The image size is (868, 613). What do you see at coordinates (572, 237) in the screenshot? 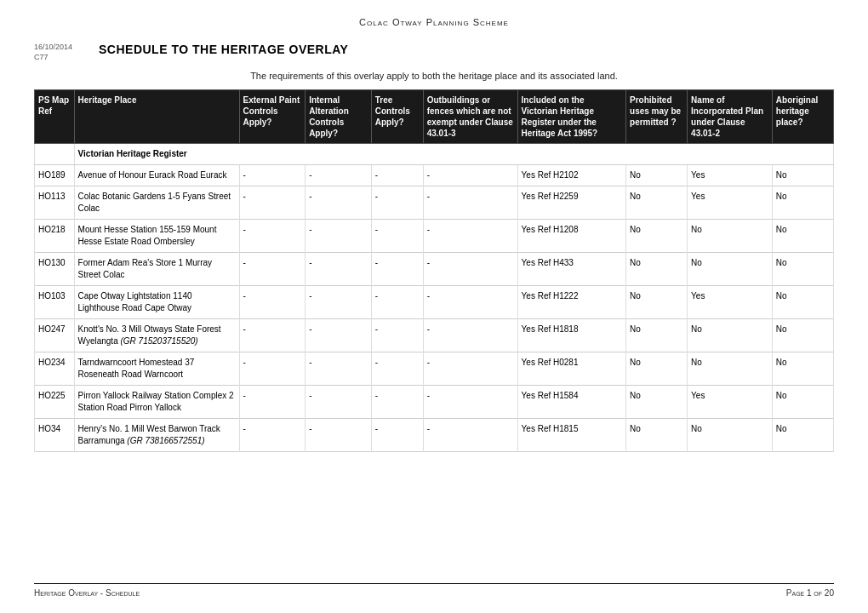
I see `cell-vhr: Yes Ref H1208` at bounding box center [572, 237].